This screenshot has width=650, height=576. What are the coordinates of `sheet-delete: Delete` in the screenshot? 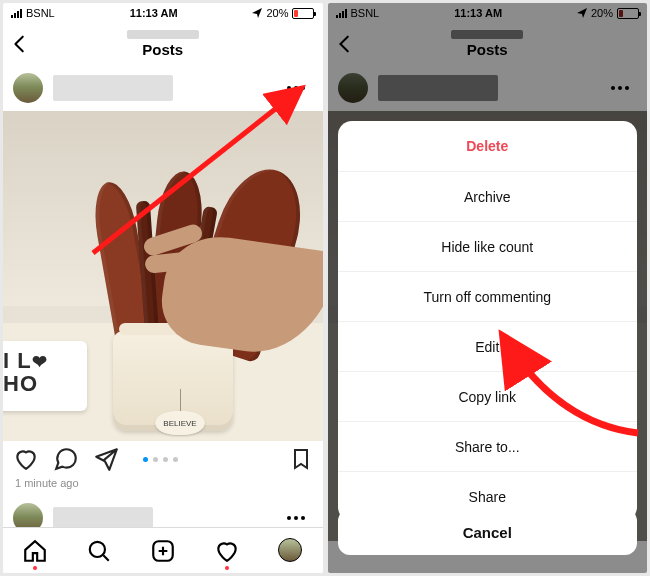 It's located at (488, 146).